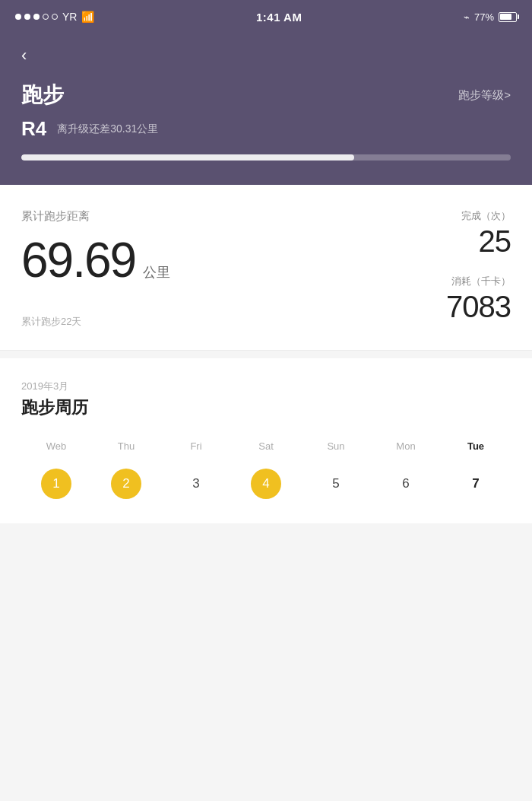 This screenshot has height=801, width=532. Describe the element at coordinates (266, 470) in the screenshot. I see `calendar-grid: Web Thu Fri Sat Sun Mon Tue 1 2 3 4 5 6` at that location.